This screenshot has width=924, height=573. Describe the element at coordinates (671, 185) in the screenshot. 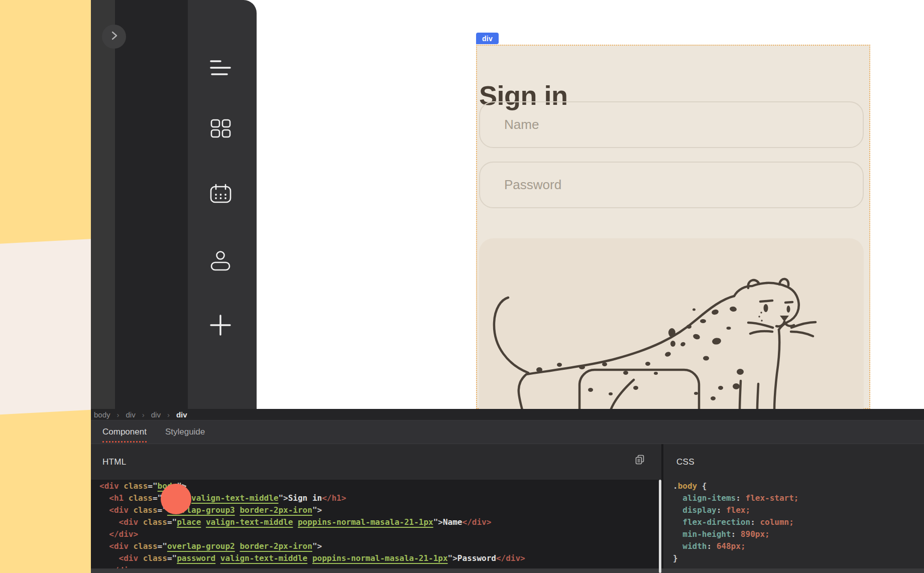

I see `password-input` at that location.